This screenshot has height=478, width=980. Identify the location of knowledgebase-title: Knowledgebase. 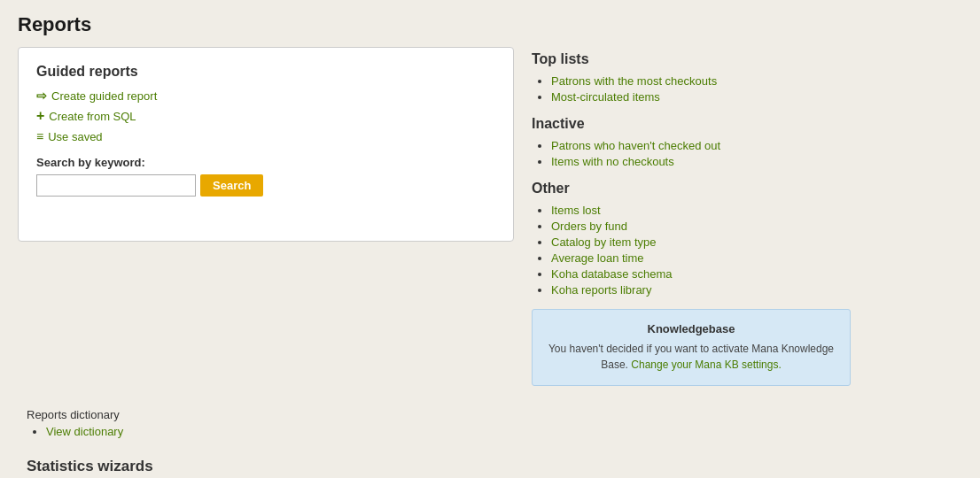
(691, 329).